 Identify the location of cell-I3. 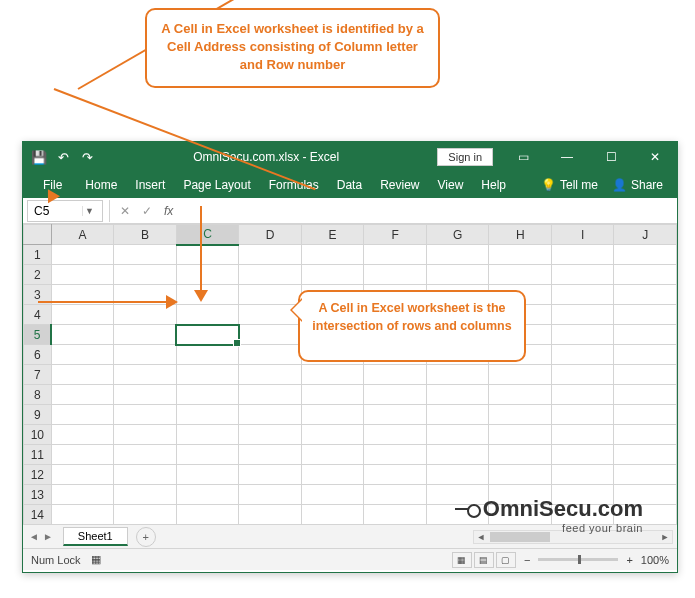
(583, 295).